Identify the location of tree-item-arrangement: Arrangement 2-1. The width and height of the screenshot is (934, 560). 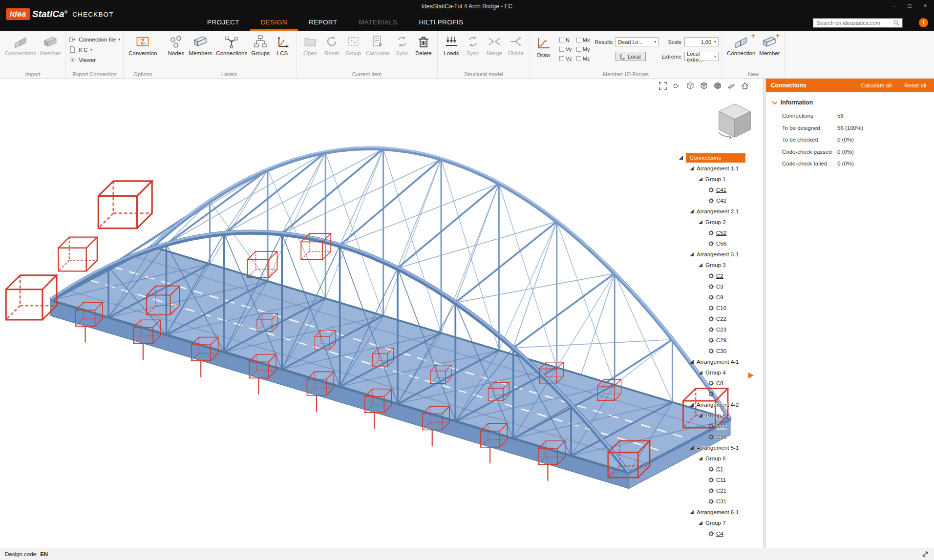
(717, 211).